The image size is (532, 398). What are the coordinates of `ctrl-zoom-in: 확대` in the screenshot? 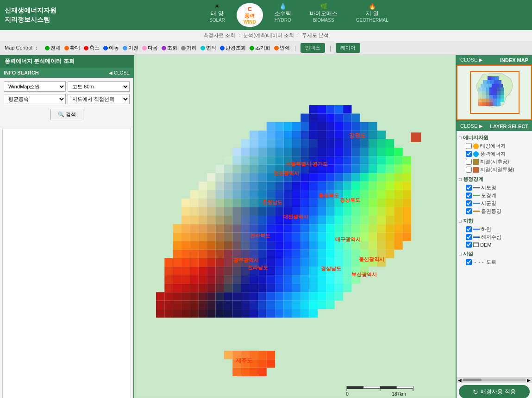 It's located at (72, 48).